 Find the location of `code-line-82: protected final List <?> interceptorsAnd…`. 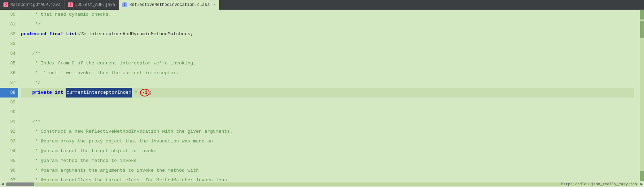

code-line-82: protected final List <?> interceptorsAnd… is located at coordinates (328, 34).